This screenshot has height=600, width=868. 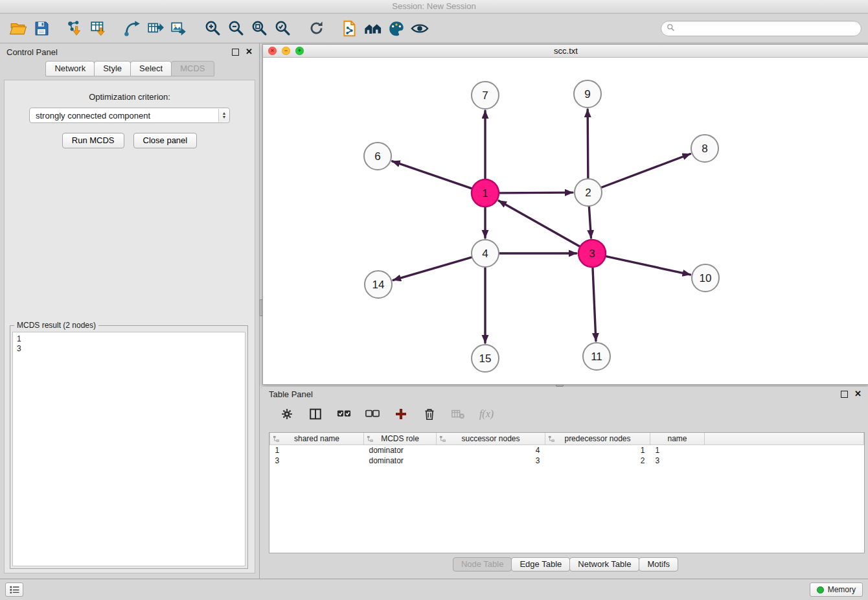 What do you see at coordinates (317, 439) in the screenshot?
I see `column-header-shared-name: shared name` at bounding box center [317, 439].